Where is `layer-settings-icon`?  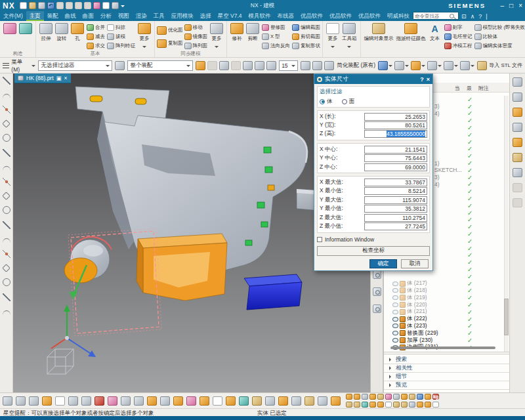 layer-settings-icon is located at coordinates (465, 66).